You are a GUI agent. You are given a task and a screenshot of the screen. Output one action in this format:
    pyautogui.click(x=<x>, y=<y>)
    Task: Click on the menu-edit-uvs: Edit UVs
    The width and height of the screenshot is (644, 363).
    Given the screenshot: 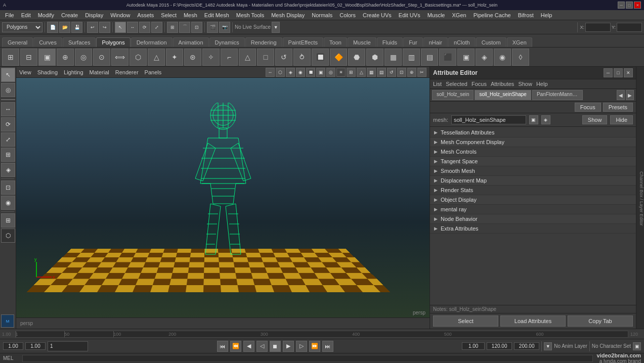 What is the action you would take?
    pyautogui.click(x=410, y=15)
    